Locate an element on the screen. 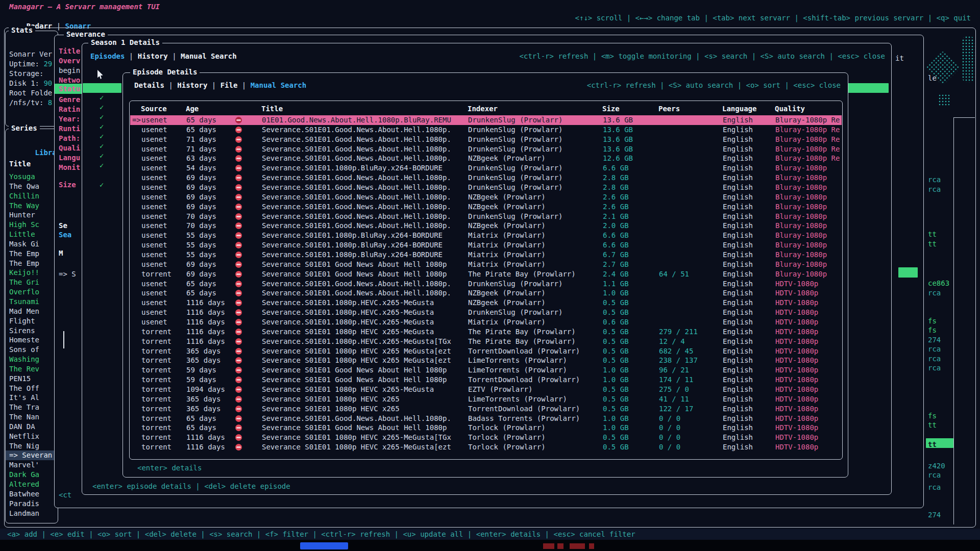  series-list-item: It's Al is located at coordinates (32, 398).